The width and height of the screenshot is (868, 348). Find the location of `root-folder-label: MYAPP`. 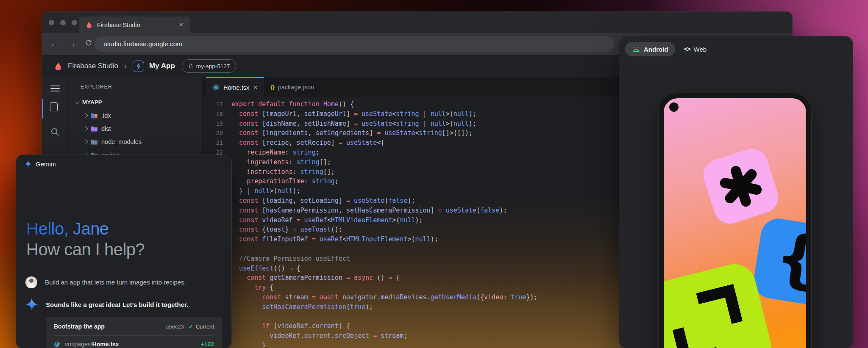

root-folder-label: MYAPP is located at coordinates (92, 102).